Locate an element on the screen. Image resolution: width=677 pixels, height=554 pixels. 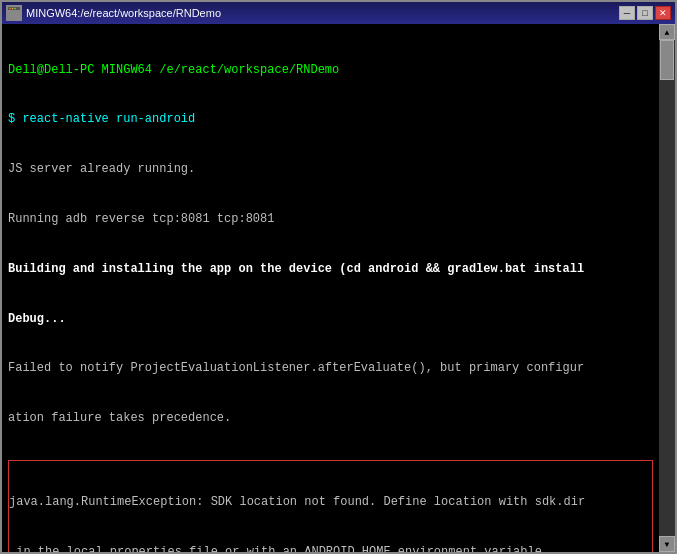
terminal-line: Failed to notify ProjectEvaluationListen… is located at coordinates (330, 368).